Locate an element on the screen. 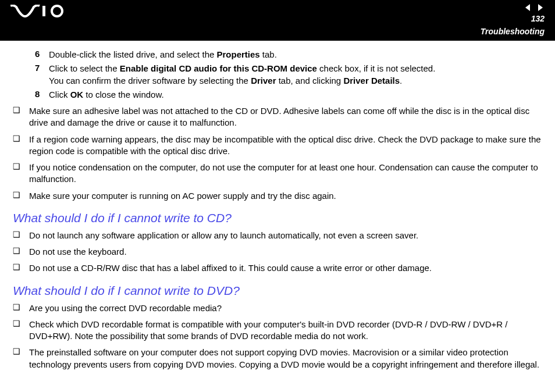 The width and height of the screenshot is (555, 392). bullet-top-text: If you notice condensation on the comput… is located at coordinates (286, 173).